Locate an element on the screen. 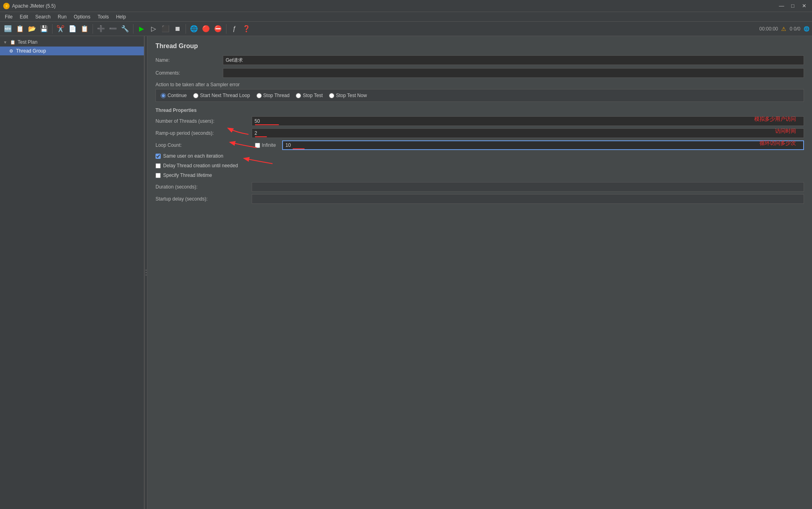 This screenshot has width=812, height=509. menu-bar: File Edit Search Run Options Tools Help is located at coordinates (406, 17).